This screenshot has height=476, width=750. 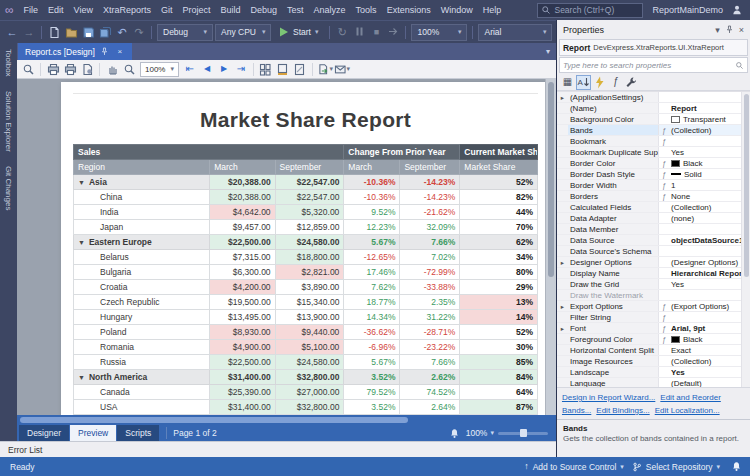 What do you see at coordinates (654, 48) in the screenshot?
I see `object-selector-combo: Report DevExpress.XtraReports.UI.XtraRep…` at bounding box center [654, 48].